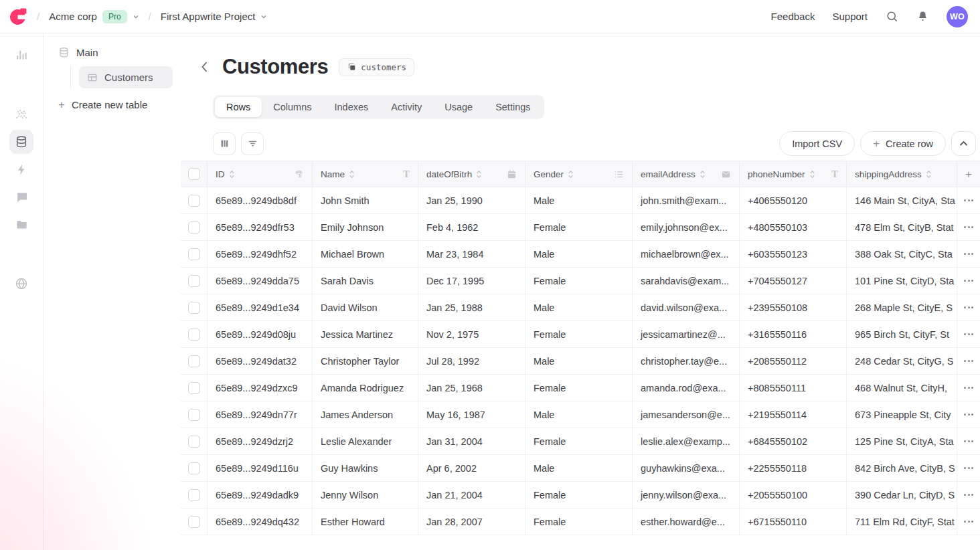 The height and width of the screenshot is (550, 980). Describe the element at coordinates (964, 143) in the screenshot. I see `chevron-up-icon` at that location.